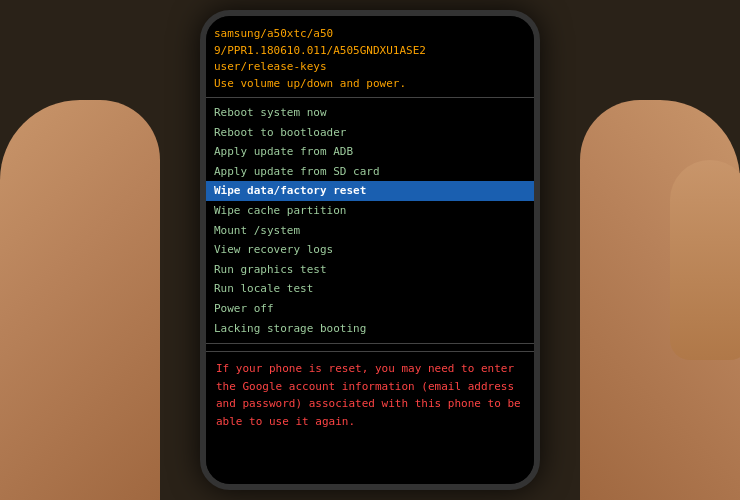 This screenshot has width=740, height=500. Describe the element at coordinates (370, 98) in the screenshot. I see `divider-top` at that location.